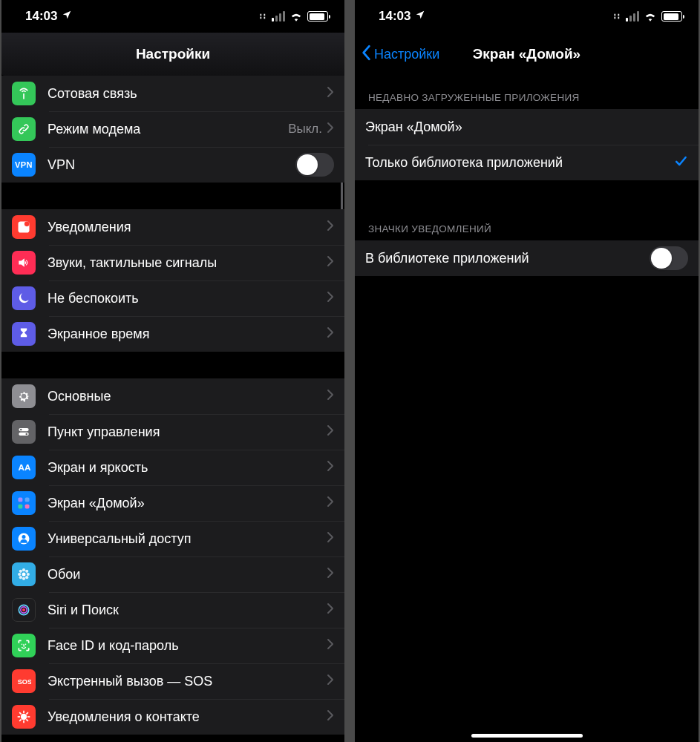 The image size is (700, 742). Describe the element at coordinates (42, 16) in the screenshot. I see `status-time: 14:03` at that location.